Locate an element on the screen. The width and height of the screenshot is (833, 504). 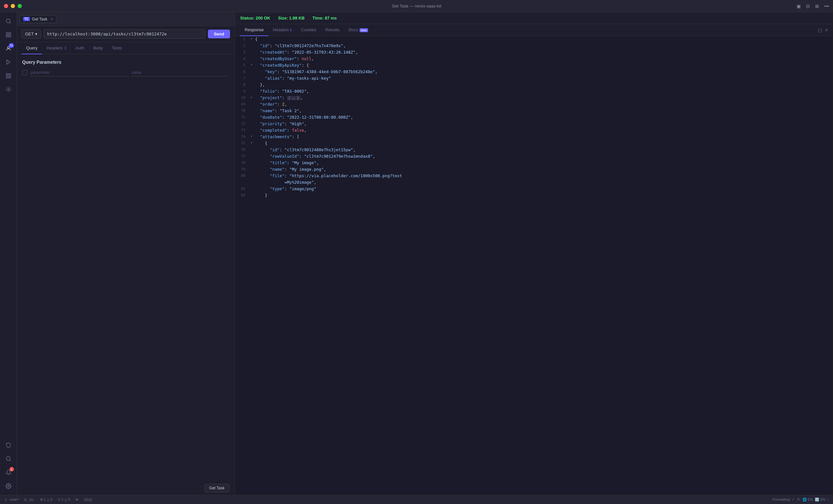
response-tabs: Response Headers 6 Cookies Results DocsN… is located at coordinates (534, 30).